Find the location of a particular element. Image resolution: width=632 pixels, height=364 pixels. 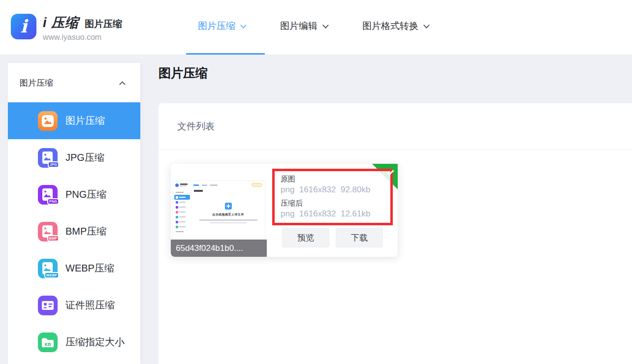

brand-name: i 压缩 is located at coordinates (61, 23).